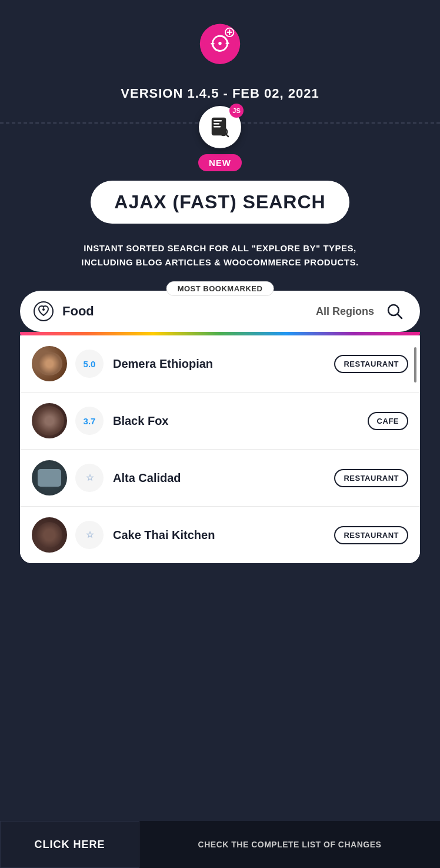  What do you see at coordinates (220, 364) in the screenshot?
I see `result-item: 5.0 Demera Ethiopian RESTAURANT` at bounding box center [220, 364].